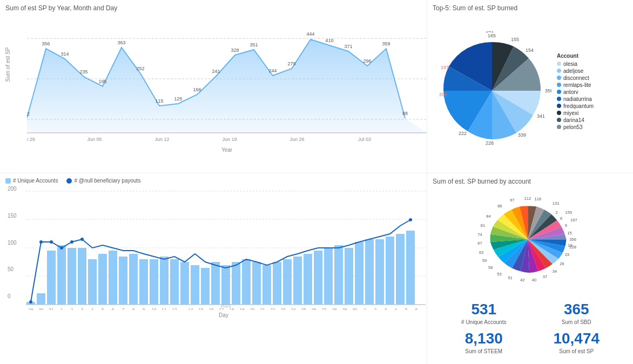 The image size is (633, 364). I want to click on legend-item-4: antorv, so click(575, 92).